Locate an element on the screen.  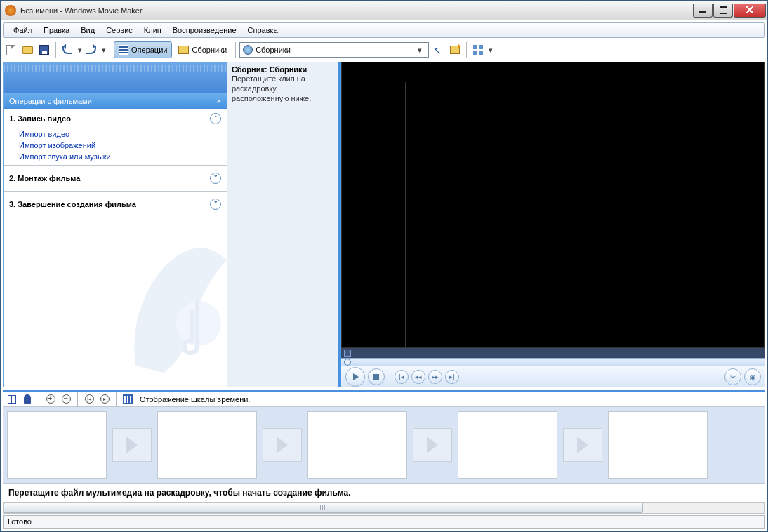
maximize-button is located at coordinates (723, 11).